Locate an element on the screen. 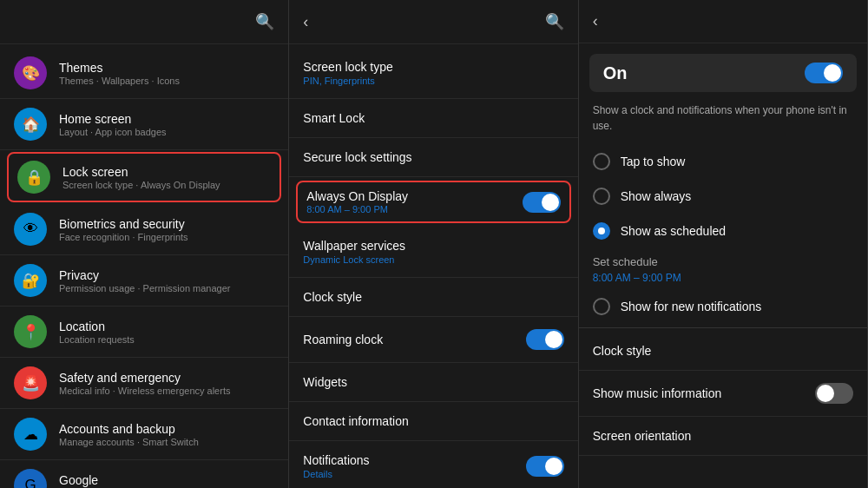 The image size is (868, 488). lock-row-smart_lock: Smart Lock is located at coordinates (433, 118).